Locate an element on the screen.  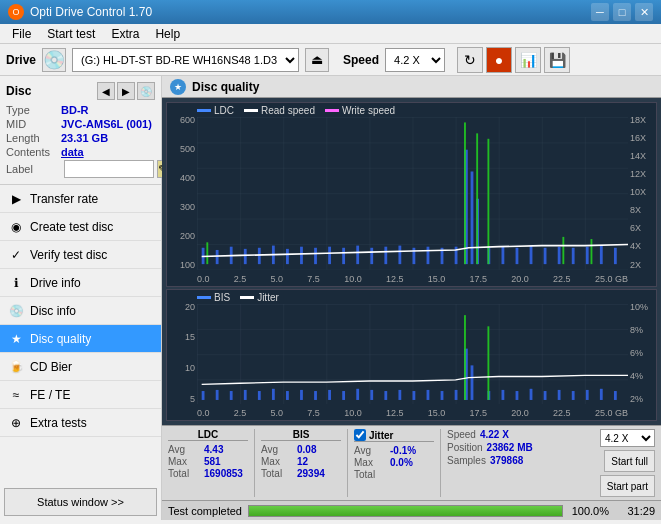
y-axis-left-top: 600 500 400 300 200 100 is located at coordinates (182, 194).